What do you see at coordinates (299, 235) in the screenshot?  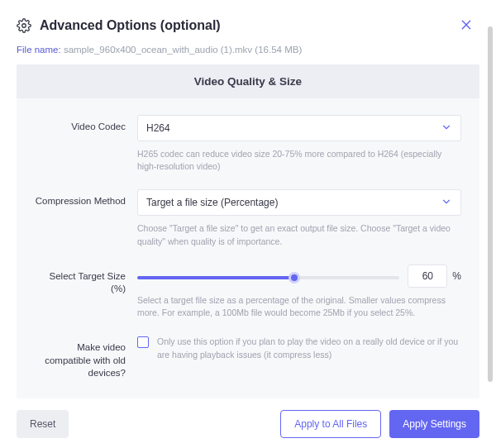 I see `hint-compression: Choose "Target a file size" to get an ex…` at bounding box center [299, 235].